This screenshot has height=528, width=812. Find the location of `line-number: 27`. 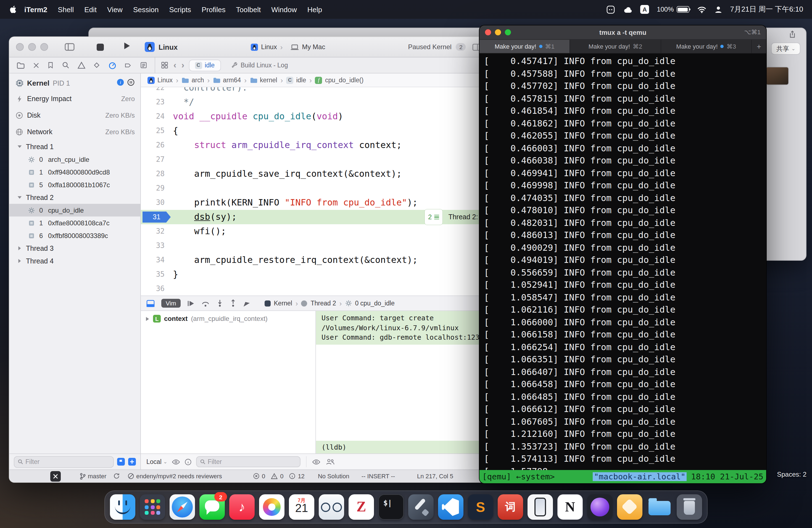

line-number: 27 is located at coordinates (157, 160).